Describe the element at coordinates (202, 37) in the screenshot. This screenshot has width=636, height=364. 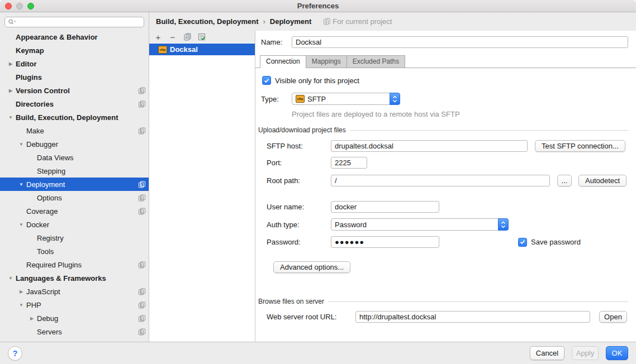
I see `use-as-default-button` at that location.